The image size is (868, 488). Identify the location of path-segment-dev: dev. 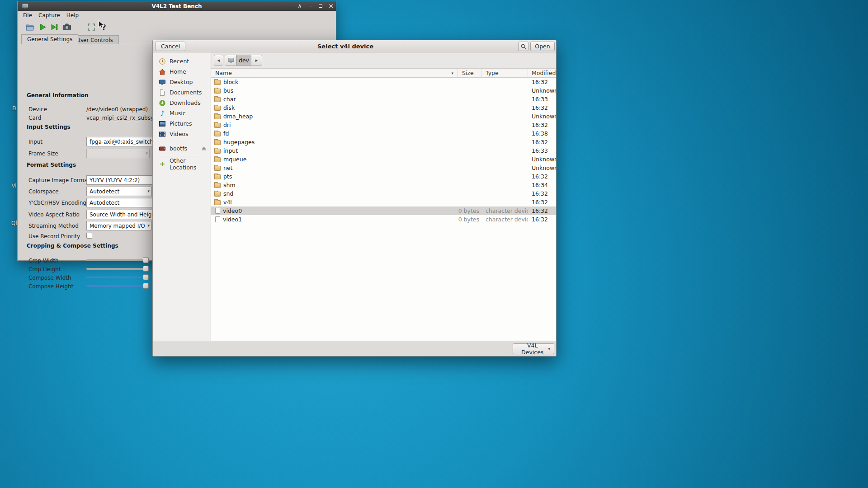
(244, 60).